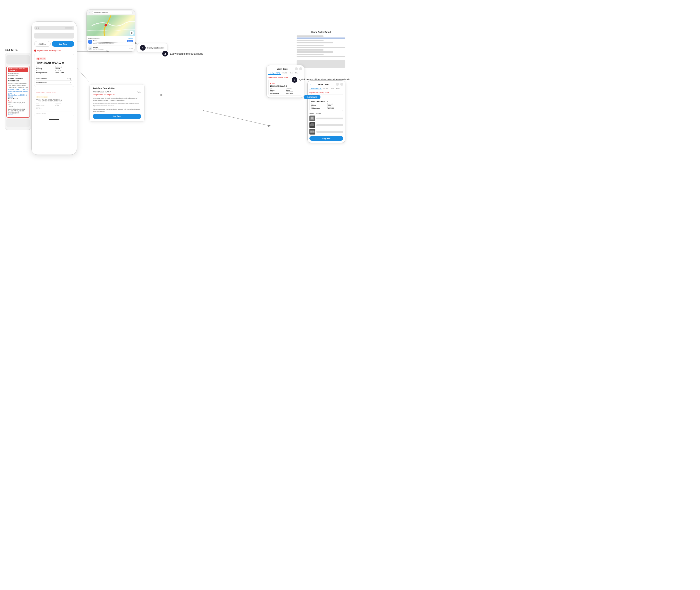  I want to click on before-equipment: KITCHEN EQUIPMENT, so click(18, 78).